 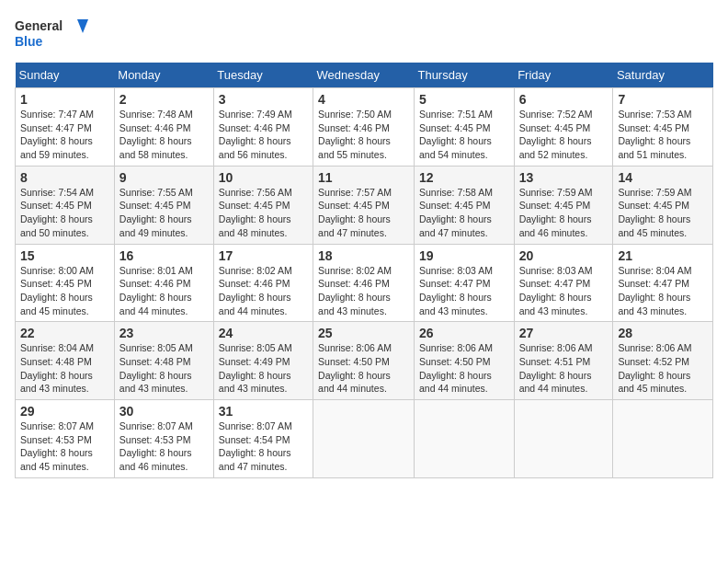 I want to click on cell-info: Sunrise: 8:07 AMSunset: 4:53 PMDaylight:…, so click(x=57, y=446).